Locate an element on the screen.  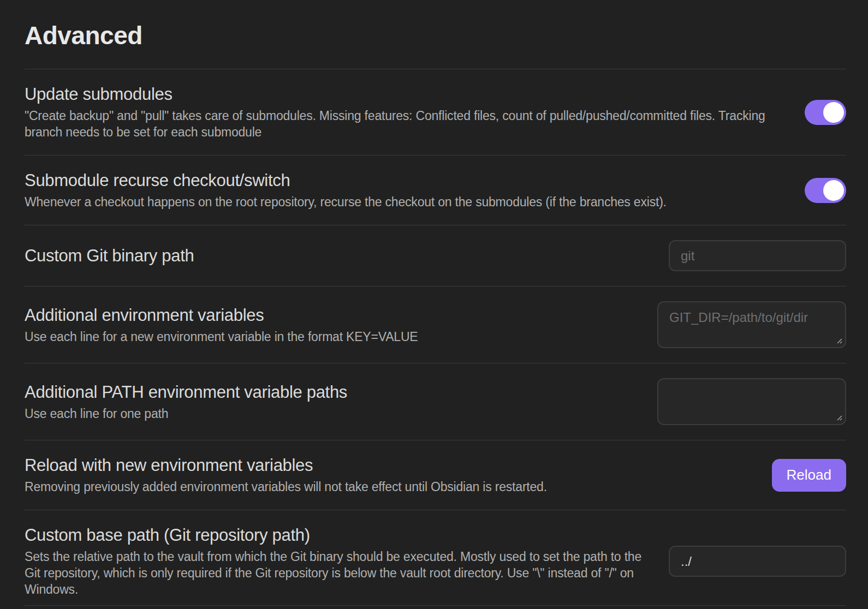
base-path-input is located at coordinates (758, 561).